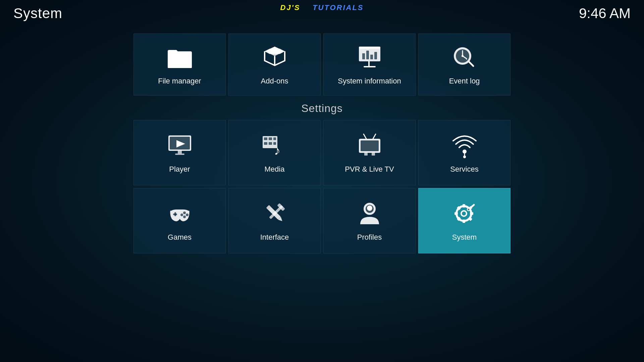 This screenshot has height=362, width=644. Describe the element at coordinates (464, 153) in the screenshot. I see `tile-services: Services` at that location.